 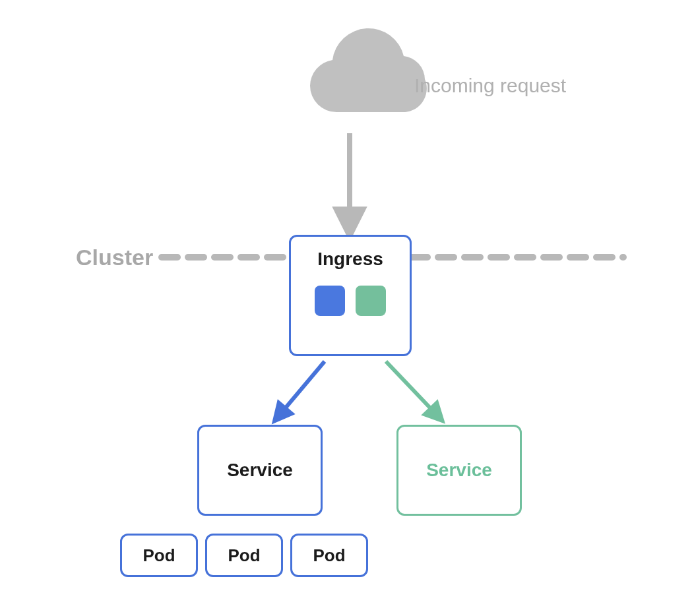 What do you see at coordinates (115, 257) in the screenshot?
I see `cluster-label: Cluster` at bounding box center [115, 257].